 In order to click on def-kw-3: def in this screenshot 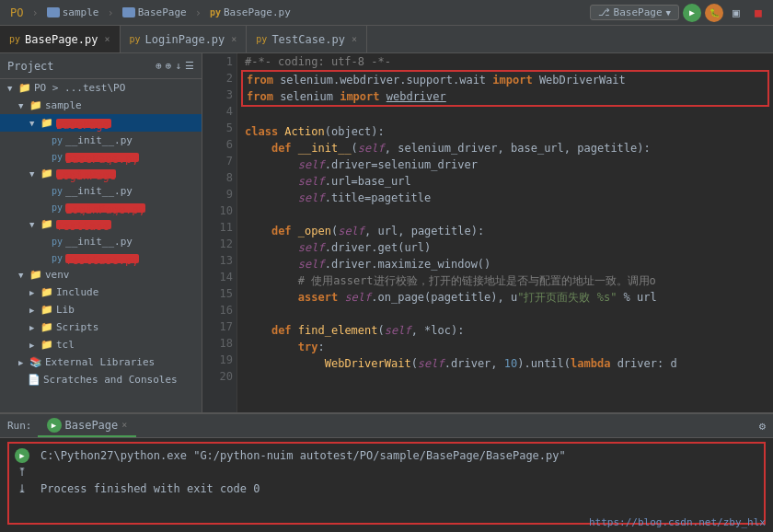, I will do `click(285, 330)`.